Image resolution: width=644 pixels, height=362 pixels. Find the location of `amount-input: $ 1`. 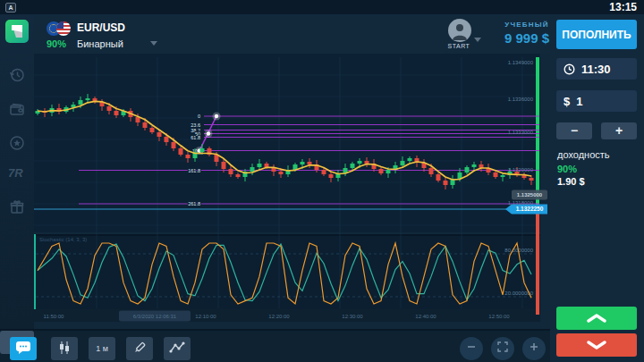

amount-input: $ 1 is located at coordinates (597, 101).